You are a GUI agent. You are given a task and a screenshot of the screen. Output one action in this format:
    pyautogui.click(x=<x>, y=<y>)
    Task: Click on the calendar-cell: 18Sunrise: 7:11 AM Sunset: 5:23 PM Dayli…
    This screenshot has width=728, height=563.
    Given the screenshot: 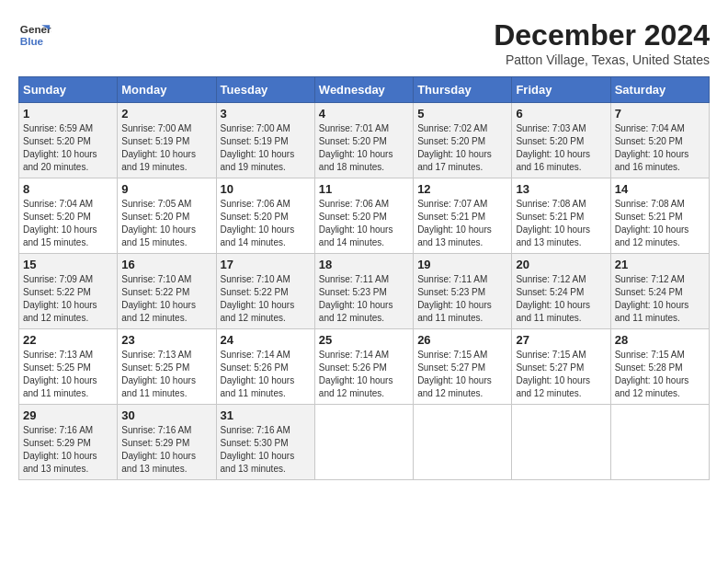 What is the action you would take?
    pyautogui.click(x=364, y=292)
    